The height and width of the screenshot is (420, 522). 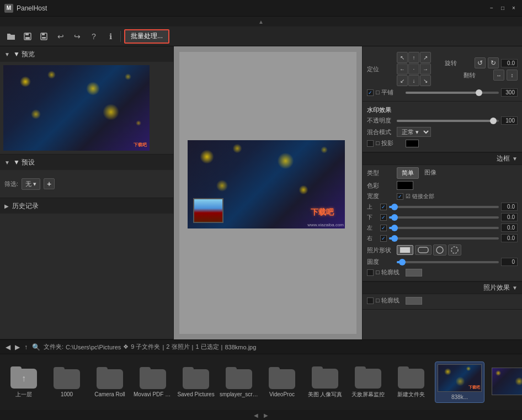 What do you see at coordinates (282, 382) in the screenshot?
I see `folder-videoproc: VideoProc` at bounding box center [282, 382].